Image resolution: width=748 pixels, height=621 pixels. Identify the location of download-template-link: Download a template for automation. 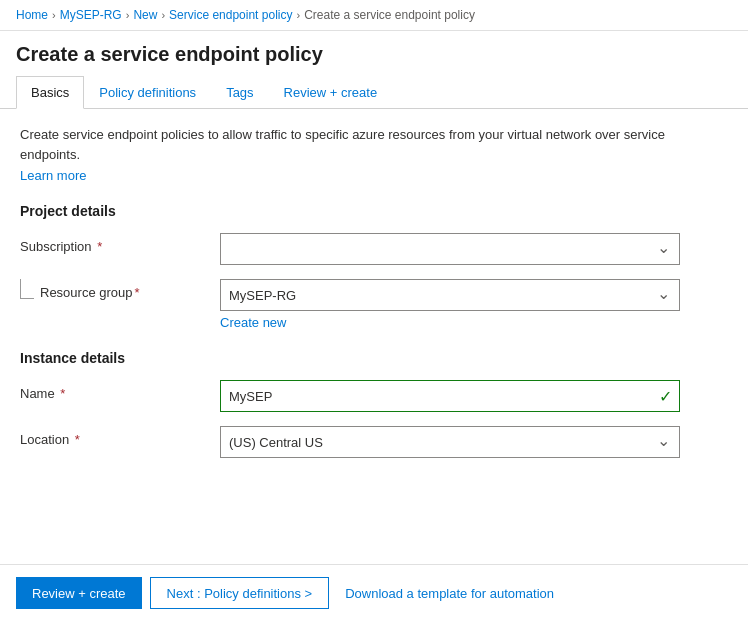
(450, 594).